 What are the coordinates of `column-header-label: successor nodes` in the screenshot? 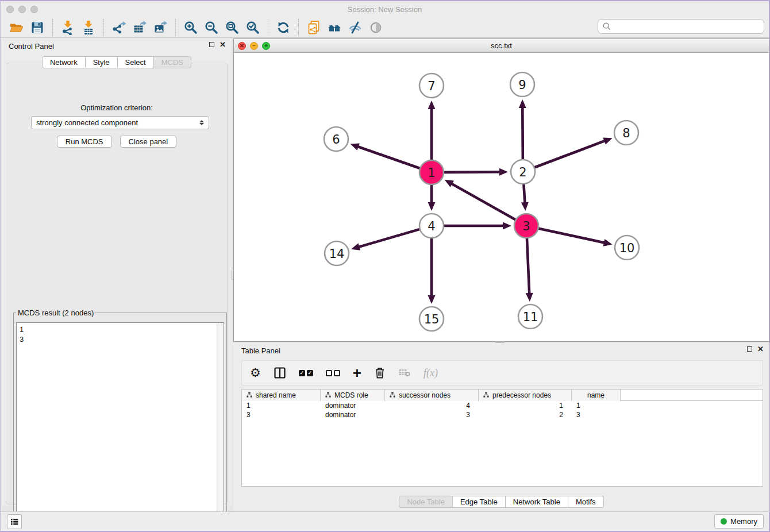 It's located at (425, 395).